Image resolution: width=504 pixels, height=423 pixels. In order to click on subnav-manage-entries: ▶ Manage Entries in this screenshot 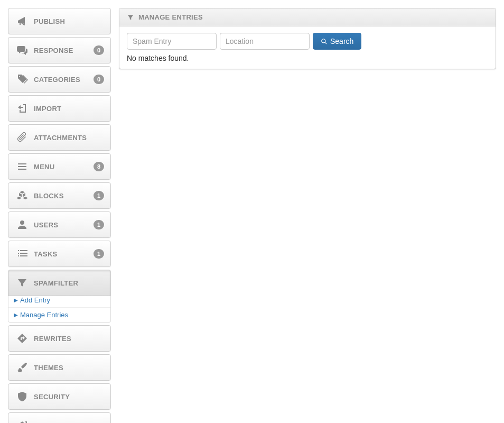, I will do `click(59, 315)`.